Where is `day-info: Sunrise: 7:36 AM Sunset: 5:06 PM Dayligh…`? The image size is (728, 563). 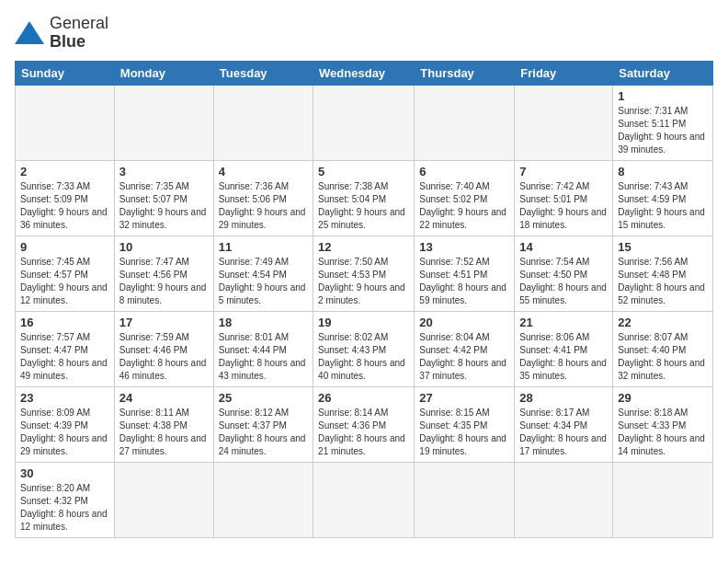
day-info: Sunrise: 7:36 AM Sunset: 5:06 PM Dayligh… is located at coordinates (263, 206).